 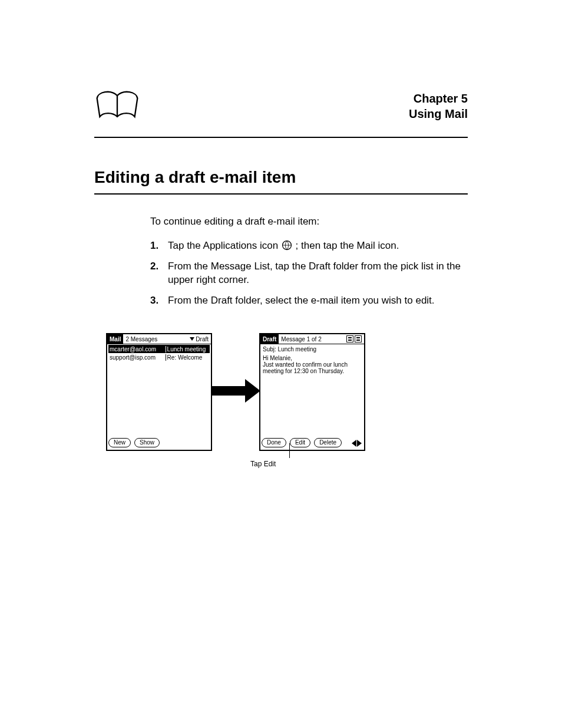 What do you see at coordinates (187, 349) in the screenshot?
I see `subject-cell: Lunch meeting` at bounding box center [187, 349].